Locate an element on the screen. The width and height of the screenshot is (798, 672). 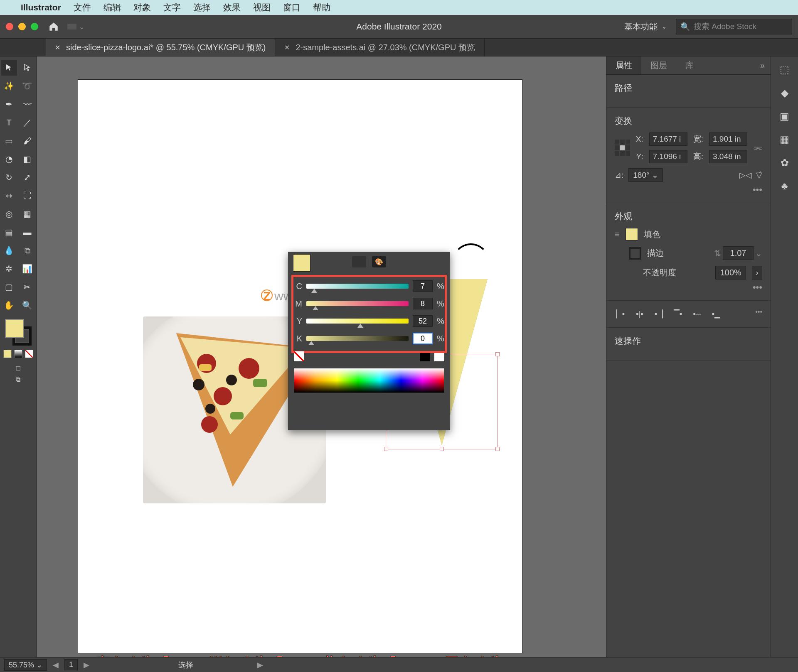
handle-tr is located at coordinates (498, 354).